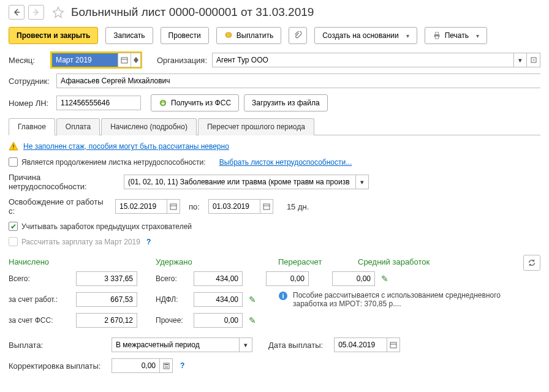  Describe the element at coordinates (85, 60) in the screenshot. I see `month-input` at that location.